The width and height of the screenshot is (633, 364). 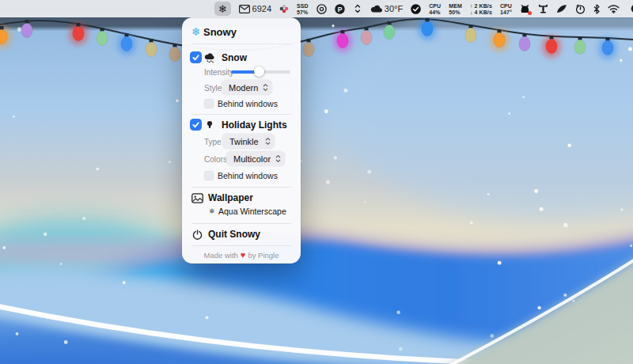 What do you see at coordinates (316, 9) in the screenshot?
I see `menu-bar: ❄6924SSD57%P30°FCPU44%MEM50%↑ 2 KB/s↓ 4 …` at bounding box center [316, 9].